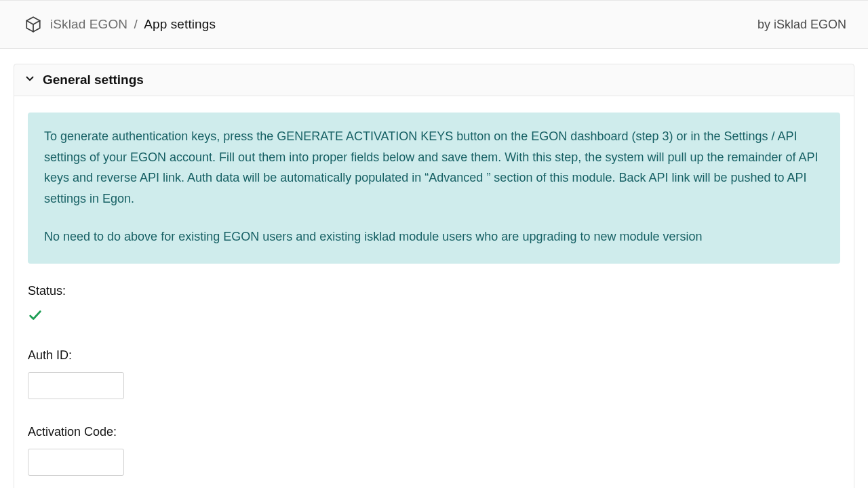 This screenshot has height=488, width=868. What do you see at coordinates (434, 304) in the screenshot?
I see `status-field: Status:` at bounding box center [434, 304].